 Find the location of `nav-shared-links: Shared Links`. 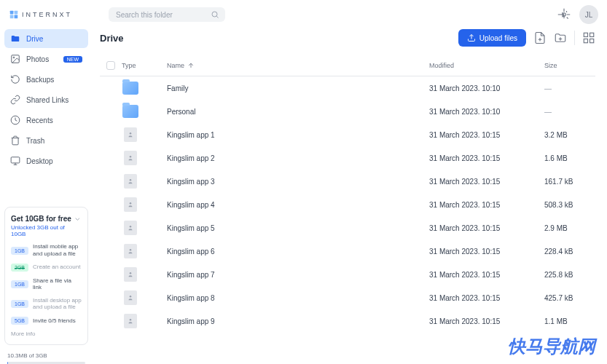

nav-shared-links: Shared Links is located at coordinates (47, 100).